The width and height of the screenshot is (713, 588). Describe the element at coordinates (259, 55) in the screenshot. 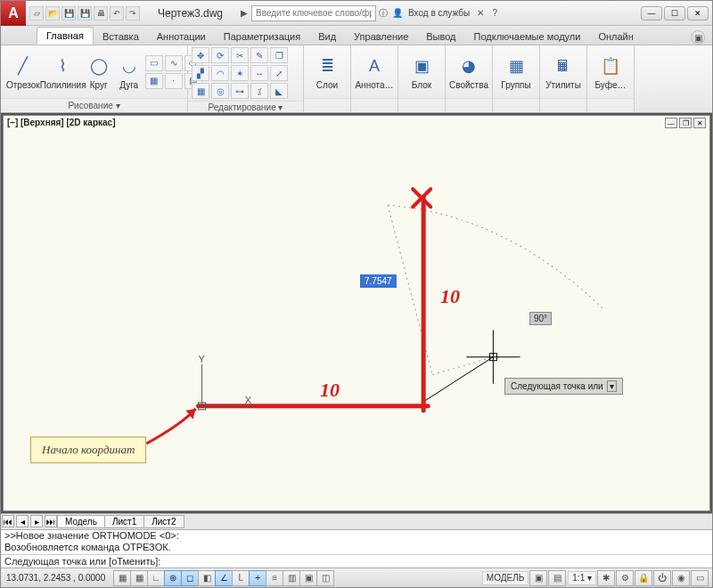

I see `erase-icon: ✎` at that location.